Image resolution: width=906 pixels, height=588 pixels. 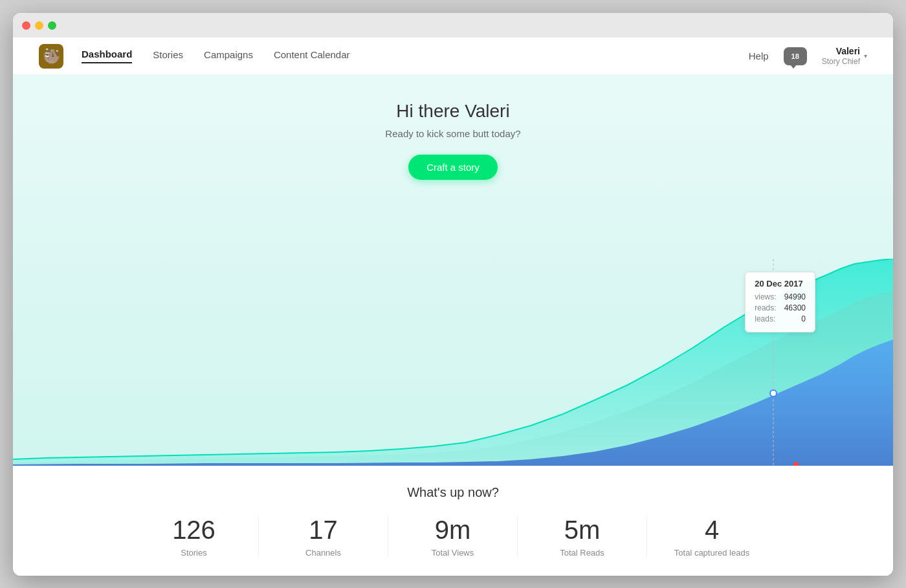 What do you see at coordinates (453, 56) in the screenshot?
I see `navbar: 🦥 Dashboard Stories Campaigns Content Ca…` at bounding box center [453, 56].